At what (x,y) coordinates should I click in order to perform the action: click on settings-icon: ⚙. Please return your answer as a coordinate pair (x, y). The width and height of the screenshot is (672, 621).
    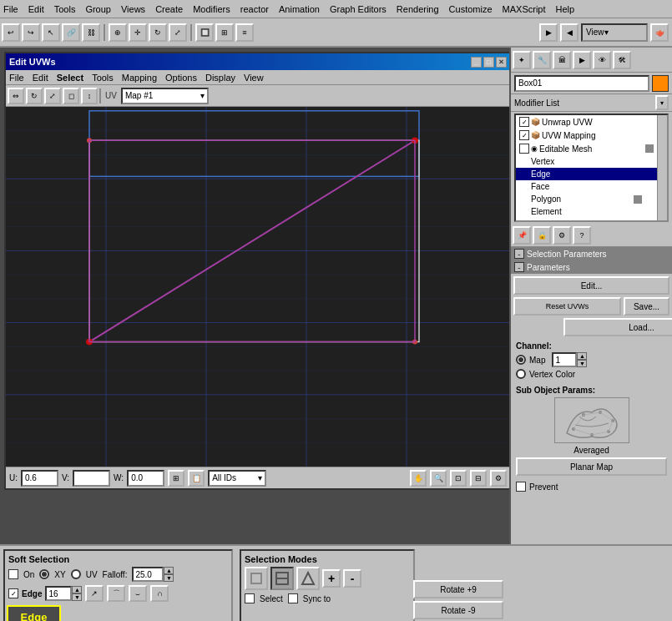
    Looking at the image, I should click on (562, 235).